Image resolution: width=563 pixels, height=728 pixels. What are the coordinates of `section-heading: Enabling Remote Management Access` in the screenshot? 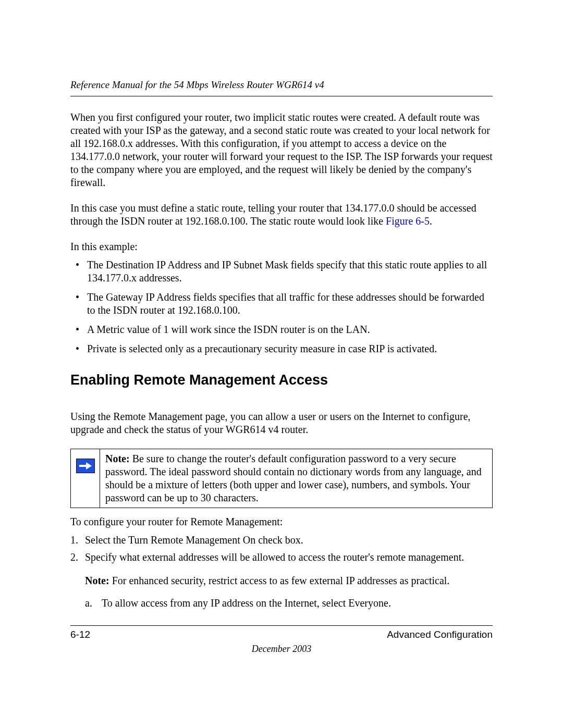 It's located at (282, 380).